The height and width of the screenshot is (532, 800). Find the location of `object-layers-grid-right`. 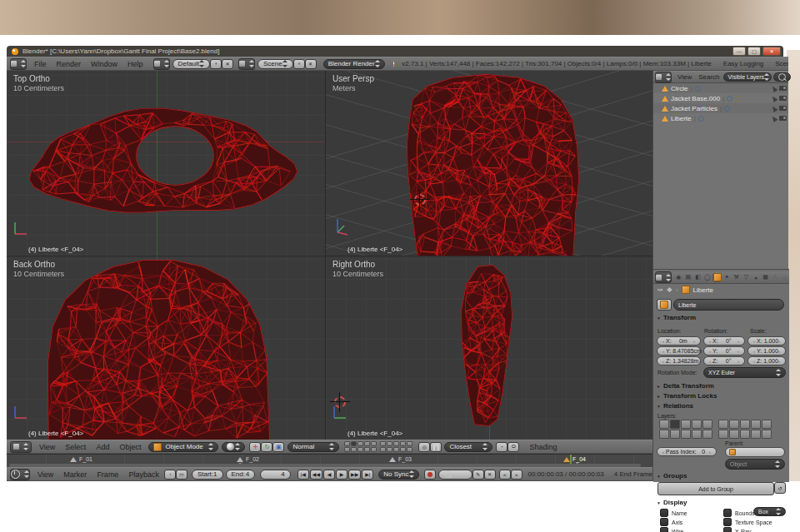

object-layers-grid-right is located at coordinates (745, 430).